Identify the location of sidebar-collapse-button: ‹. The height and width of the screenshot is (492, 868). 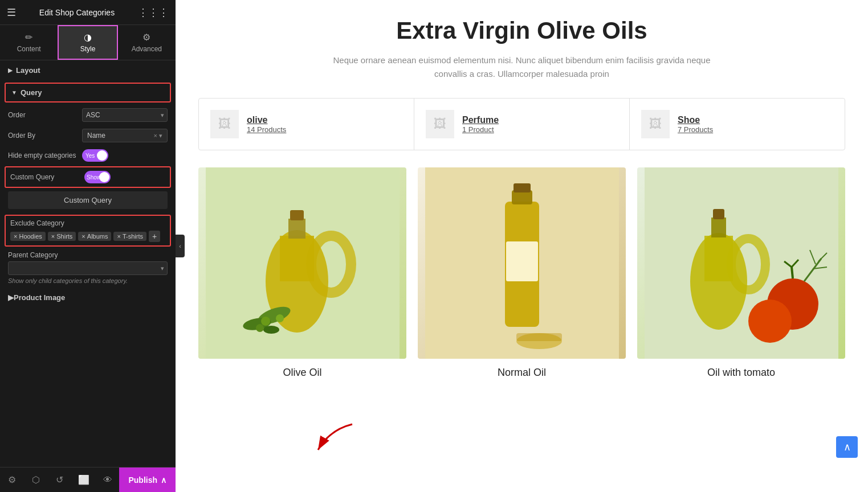
(180, 246).